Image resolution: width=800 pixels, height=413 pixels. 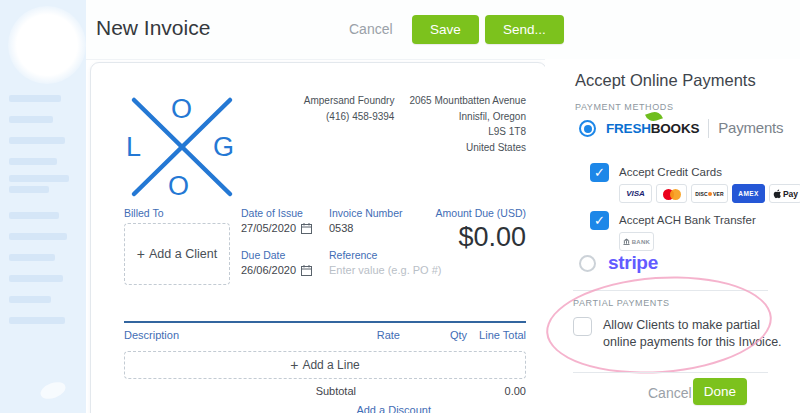 I want to click on address-line: Innisfil, Oregon, so click(x=468, y=117).